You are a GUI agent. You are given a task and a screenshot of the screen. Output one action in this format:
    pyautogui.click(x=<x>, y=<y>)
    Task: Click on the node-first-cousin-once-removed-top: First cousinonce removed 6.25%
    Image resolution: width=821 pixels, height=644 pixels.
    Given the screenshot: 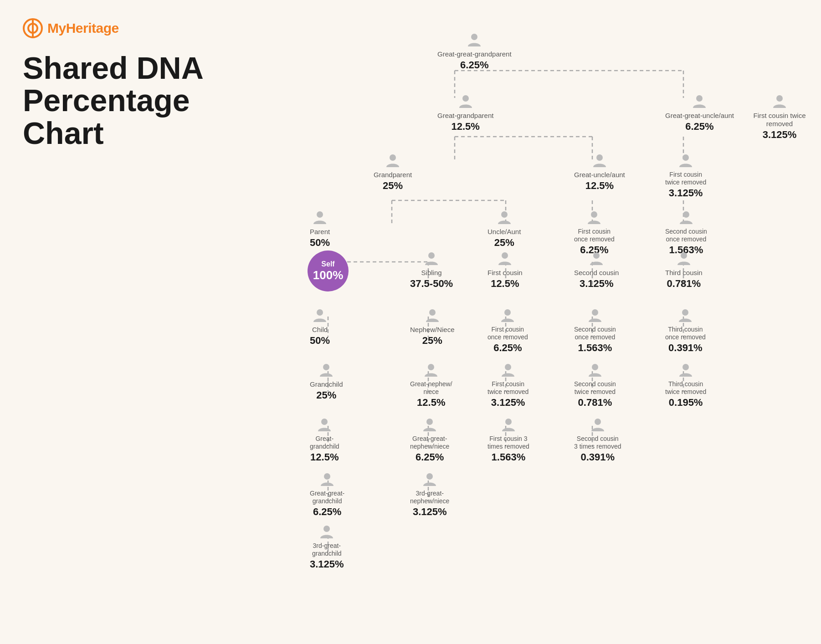 What is the action you would take?
    pyautogui.click(x=594, y=233)
    